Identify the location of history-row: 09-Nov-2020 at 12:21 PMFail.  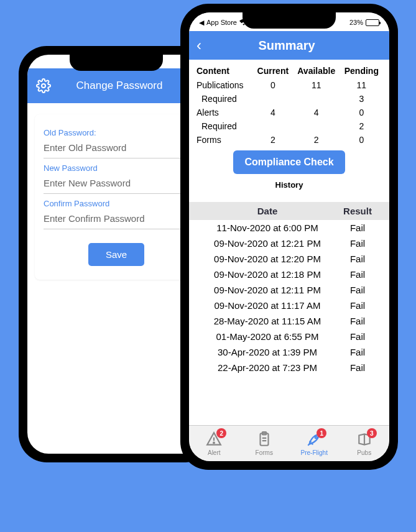
(289, 244).